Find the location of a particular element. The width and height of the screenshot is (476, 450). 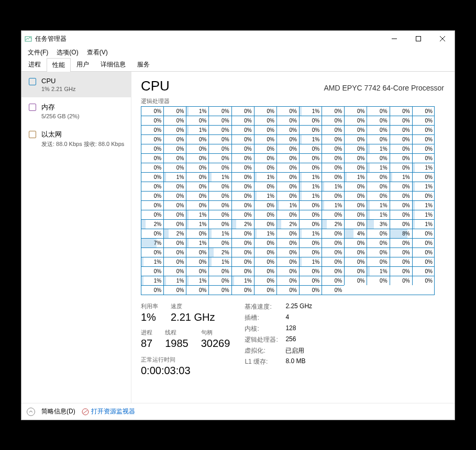

chevron-up-icon is located at coordinates (31, 412).